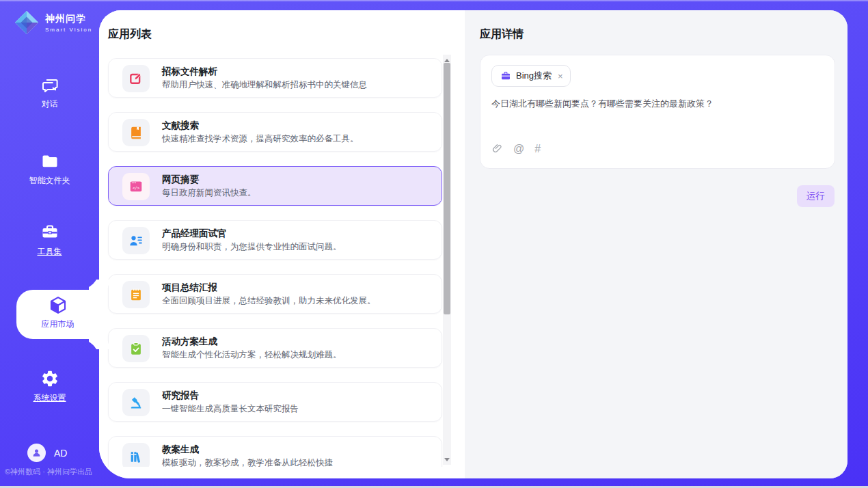  What do you see at coordinates (194, 234) in the screenshot?
I see `app-card-title: 产品经理面试官` at bounding box center [194, 234].